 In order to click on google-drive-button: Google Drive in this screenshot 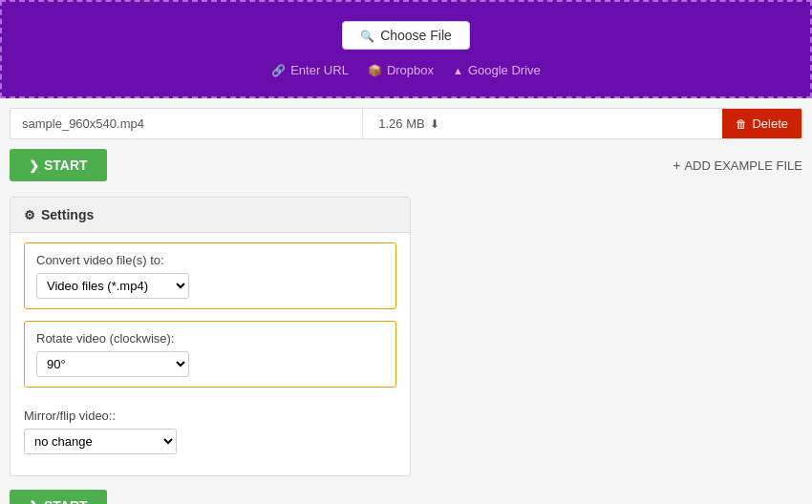, I will do `click(497, 71)`.